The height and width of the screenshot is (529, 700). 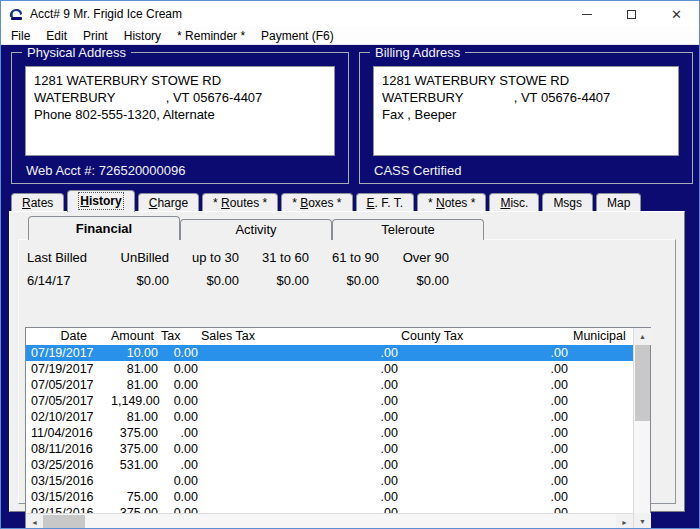 What do you see at coordinates (168, 202) in the screenshot?
I see `tab-charge: Charge` at bounding box center [168, 202].